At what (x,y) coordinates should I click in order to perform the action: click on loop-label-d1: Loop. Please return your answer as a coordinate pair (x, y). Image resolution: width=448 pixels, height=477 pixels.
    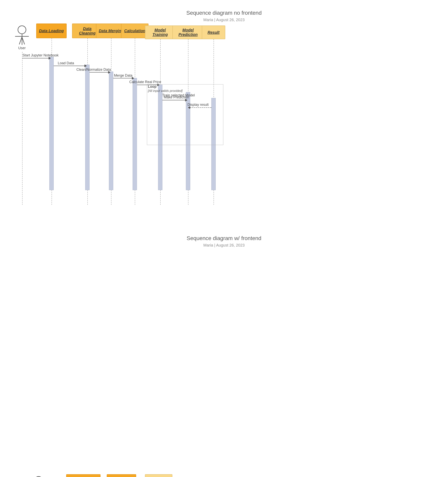
    Looking at the image, I should click on (152, 87).